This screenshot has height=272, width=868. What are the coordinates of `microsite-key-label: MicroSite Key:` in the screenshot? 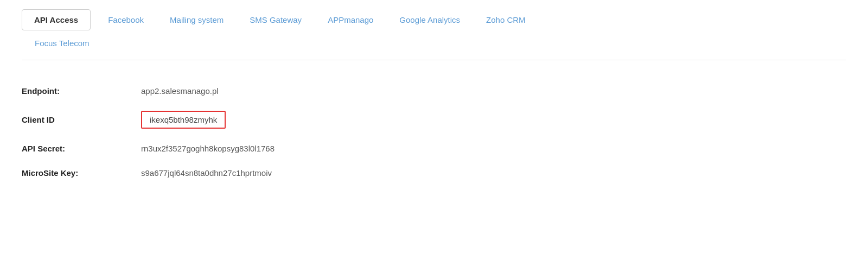 It's located at (76, 173).